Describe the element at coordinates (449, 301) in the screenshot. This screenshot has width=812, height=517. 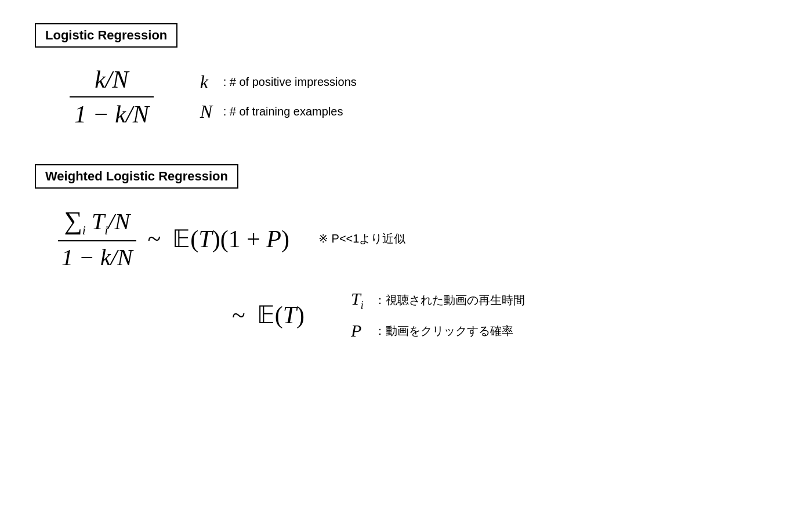
I see `legend-colon-ti: ：視聴された動画の再生時間` at that location.